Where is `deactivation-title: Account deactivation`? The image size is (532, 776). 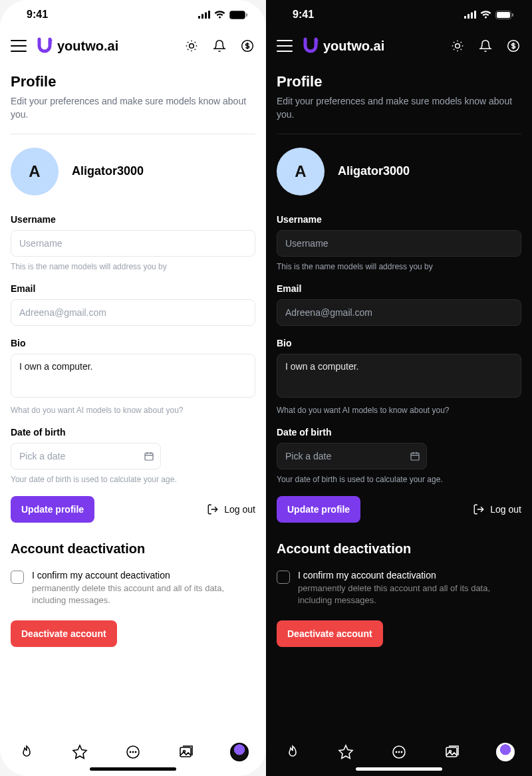 deactivation-title: Account deactivation is located at coordinates (133, 549).